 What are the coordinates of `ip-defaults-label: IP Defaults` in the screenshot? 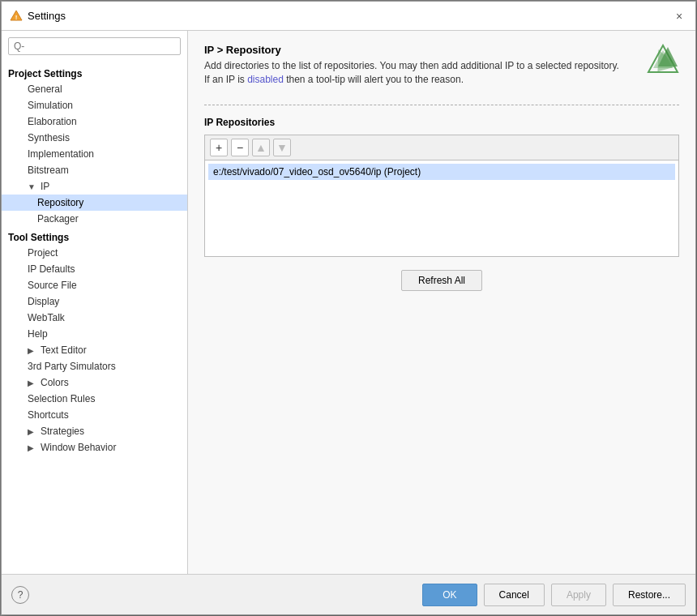 It's located at (51, 269).